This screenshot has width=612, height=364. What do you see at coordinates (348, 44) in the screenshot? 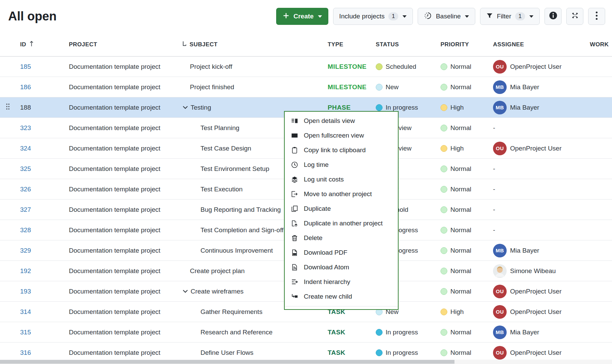
I see `column-header-type: TYPE` at bounding box center [348, 44].